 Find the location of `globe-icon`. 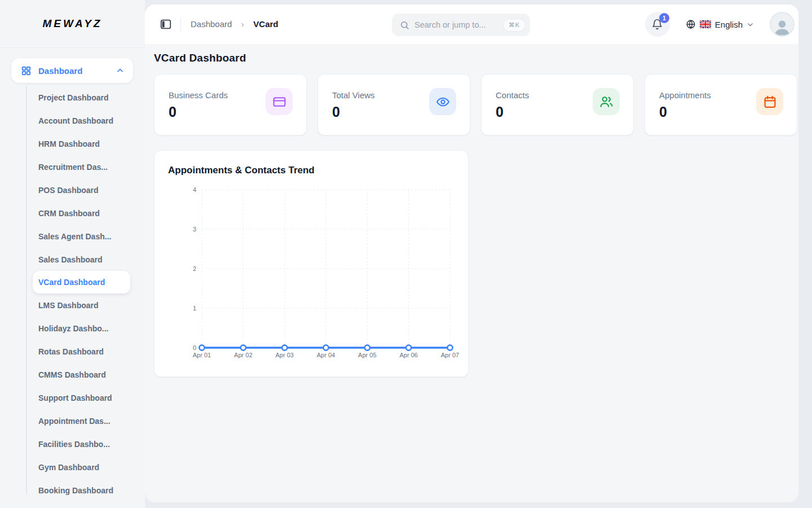

globe-icon is located at coordinates (691, 24).